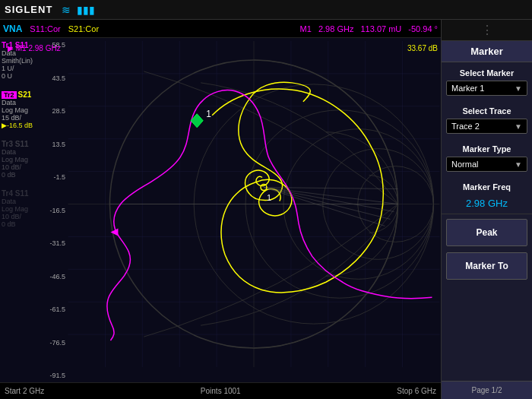 This screenshot has height=399, width=532. I want to click on tr1-scale: 1 U/, so click(23, 68).